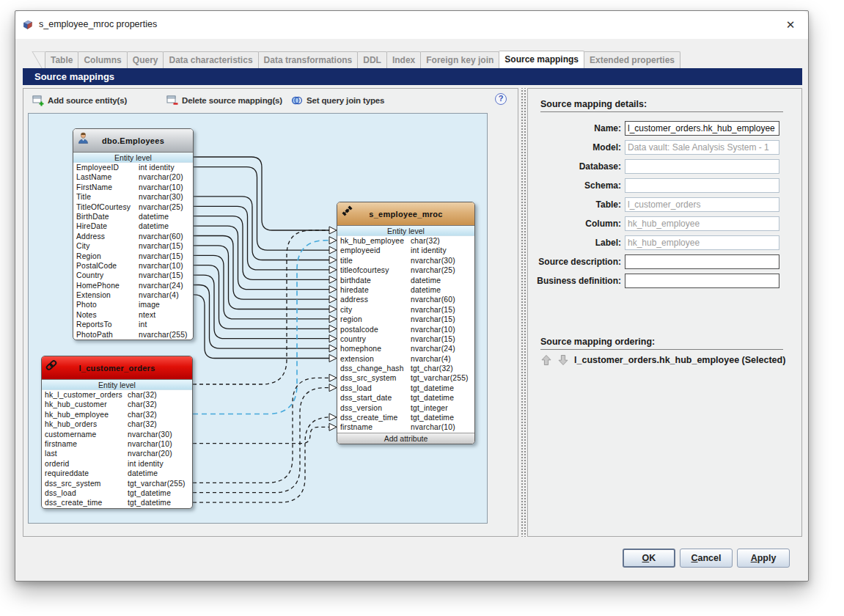 This screenshot has width=844, height=616. What do you see at coordinates (79, 100) in the screenshot?
I see `add-source-entity-button: Add source entity(s)` at bounding box center [79, 100].